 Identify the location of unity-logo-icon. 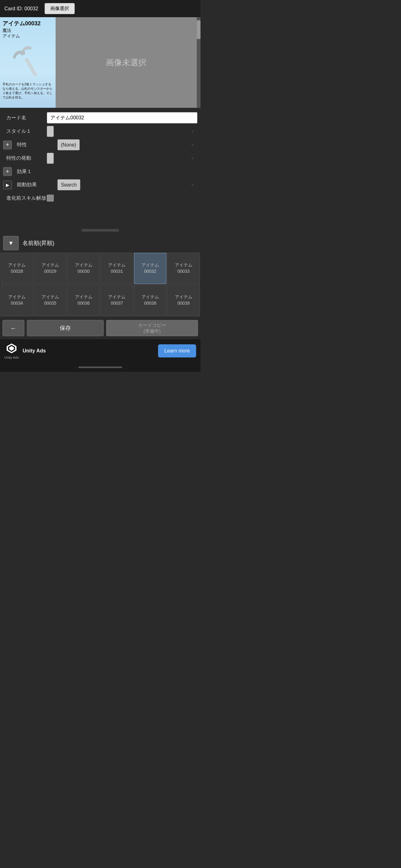
(11, 348).